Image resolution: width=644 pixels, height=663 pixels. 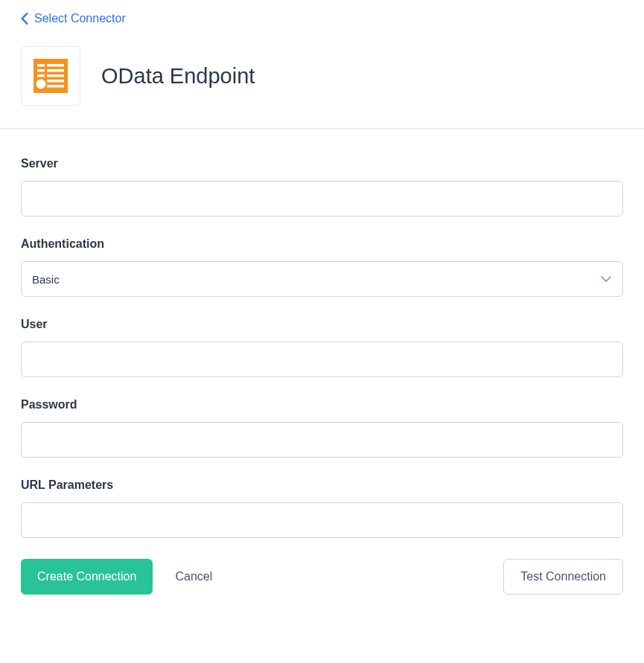 What do you see at coordinates (25, 19) in the screenshot?
I see `chevron-left-icon` at bounding box center [25, 19].